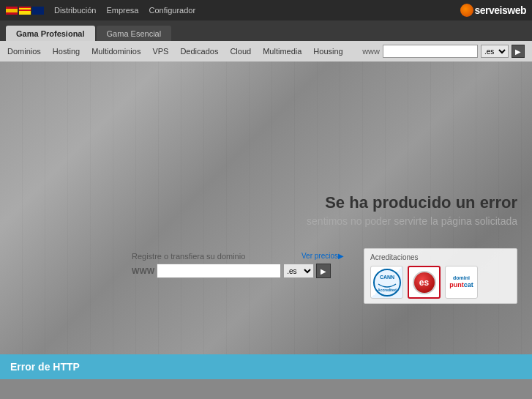  I want to click on error-subtitle: sentimos no poder servirte la página sol…, so click(412, 221).